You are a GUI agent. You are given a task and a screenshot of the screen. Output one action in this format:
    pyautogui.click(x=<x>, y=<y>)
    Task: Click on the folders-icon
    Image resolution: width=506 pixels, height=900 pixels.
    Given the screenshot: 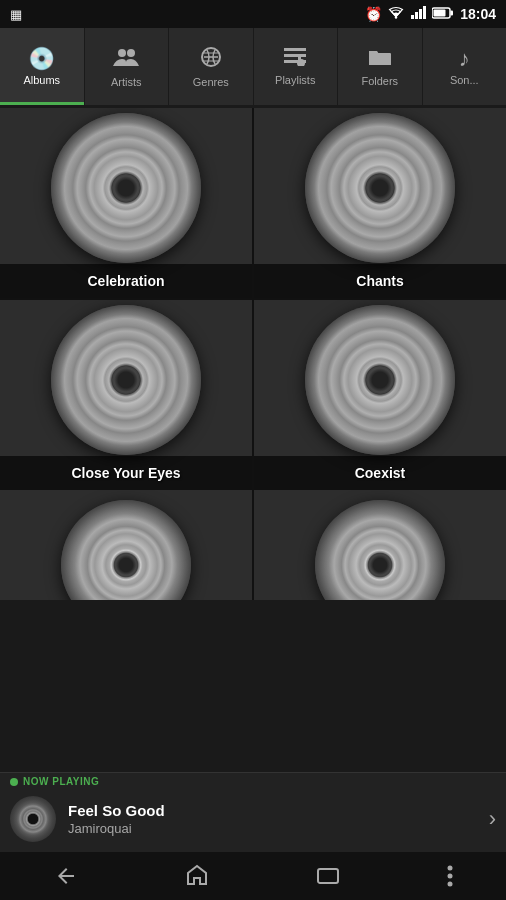 What is the action you would take?
    pyautogui.click(x=380, y=59)
    